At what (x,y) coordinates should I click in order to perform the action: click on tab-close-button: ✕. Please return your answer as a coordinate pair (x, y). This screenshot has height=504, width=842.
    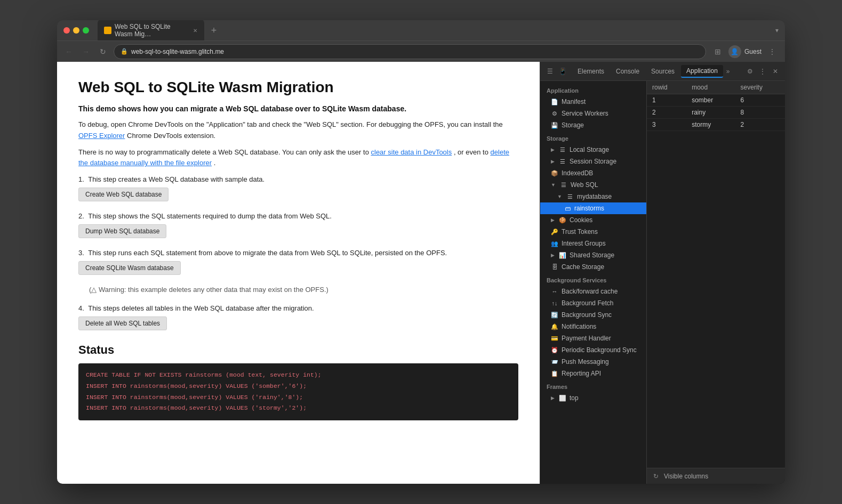
    Looking at the image, I should click on (195, 30).